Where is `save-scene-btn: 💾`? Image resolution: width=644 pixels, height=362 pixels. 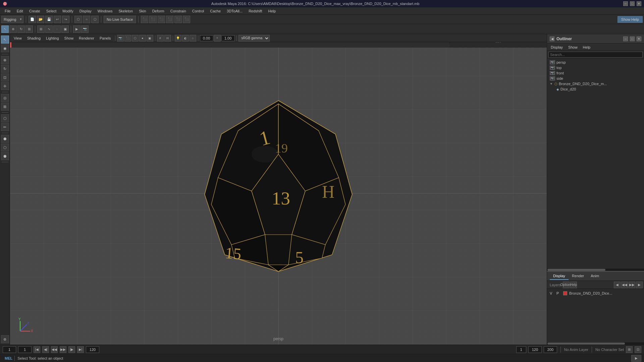 save-scene-btn: 💾 is located at coordinates (49, 19).